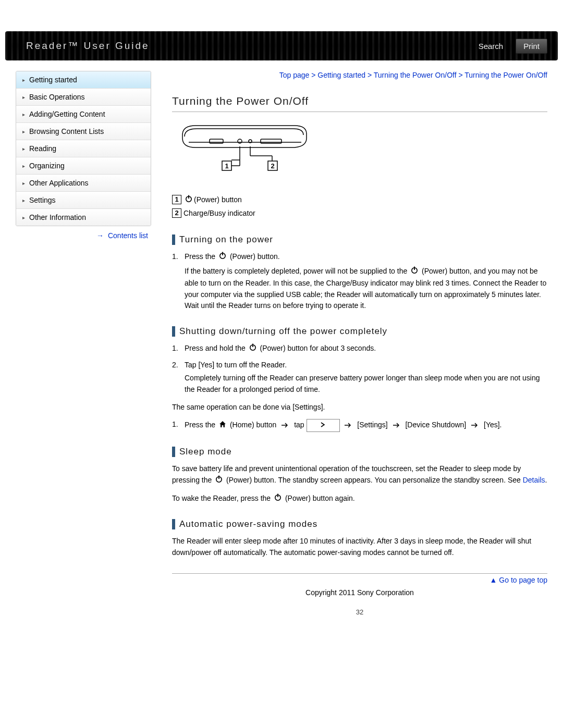 The image size is (563, 728). I want to click on home-icon, so click(223, 426).